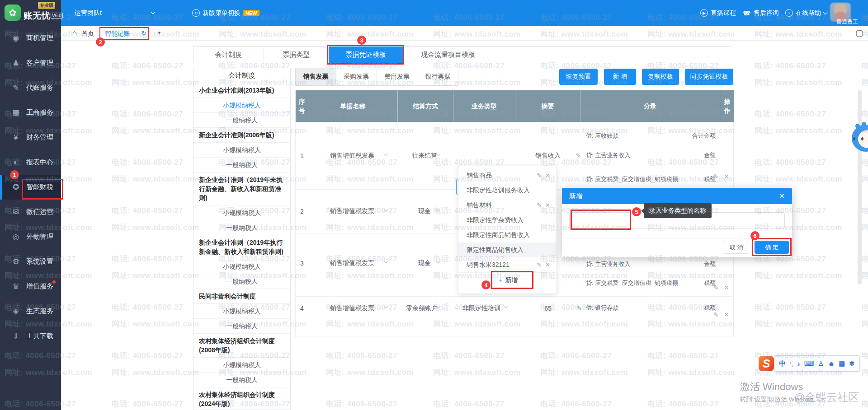 The image size is (868, 410). What do you see at coordinates (366, 55) in the screenshot?
I see `template-tab: 票据凭证模板` at bounding box center [366, 55].